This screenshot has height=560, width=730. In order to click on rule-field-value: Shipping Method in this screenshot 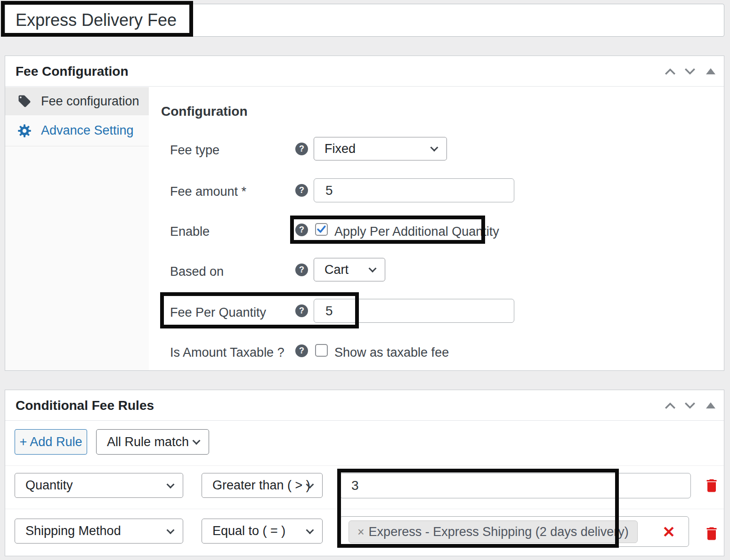, I will do `click(73, 531)`.